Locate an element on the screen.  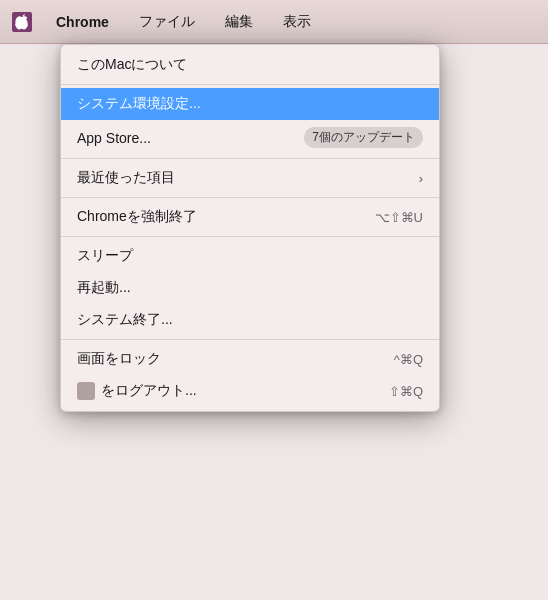
app-store-item: App Store... 7個のアップデート is located at coordinates (250, 138).